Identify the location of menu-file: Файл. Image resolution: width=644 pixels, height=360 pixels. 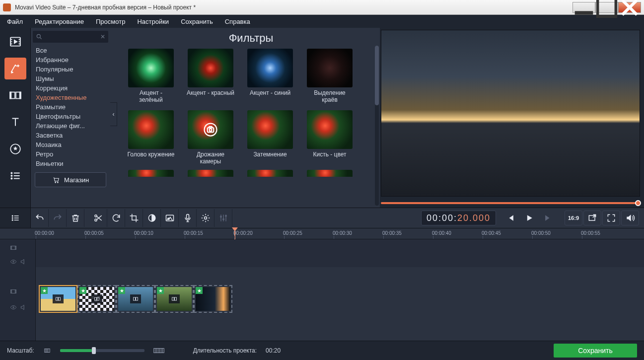
(15, 22).